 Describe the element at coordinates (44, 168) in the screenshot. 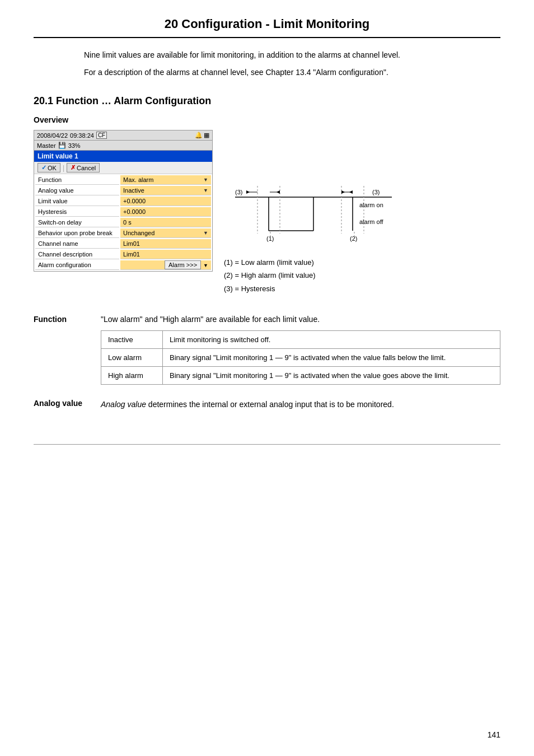

I see `check-icon: ✓` at that location.